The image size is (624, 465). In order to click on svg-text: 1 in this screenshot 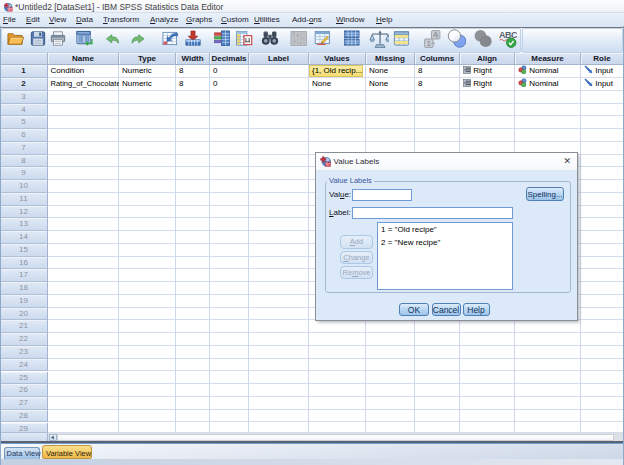, I will do `click(428, 44)`.